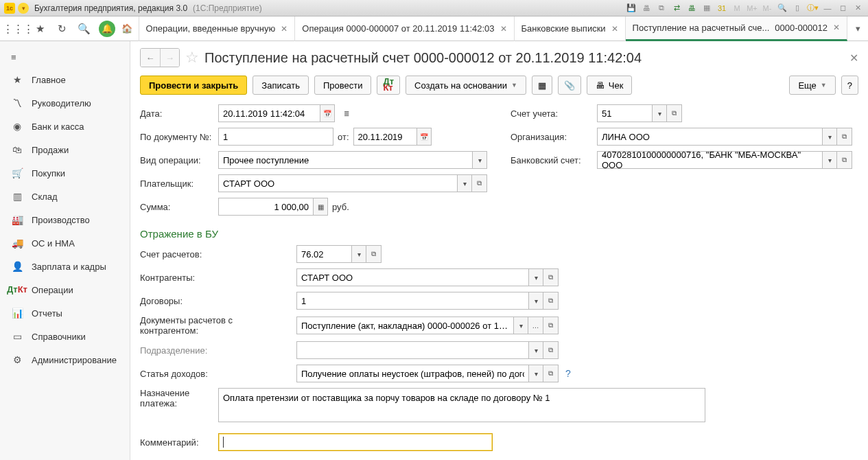 This screenshot has height=460, width=868. I want to click on purpose-textarea: Оплата претензии от поставщика за порчу …, so click(462, 405).